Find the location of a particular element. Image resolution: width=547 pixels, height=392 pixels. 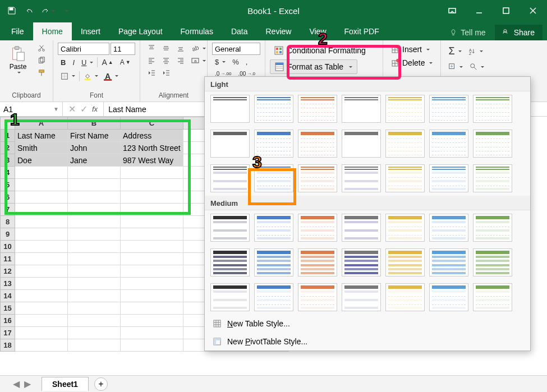

row-header: 13 is located at coordinates (8, 284).